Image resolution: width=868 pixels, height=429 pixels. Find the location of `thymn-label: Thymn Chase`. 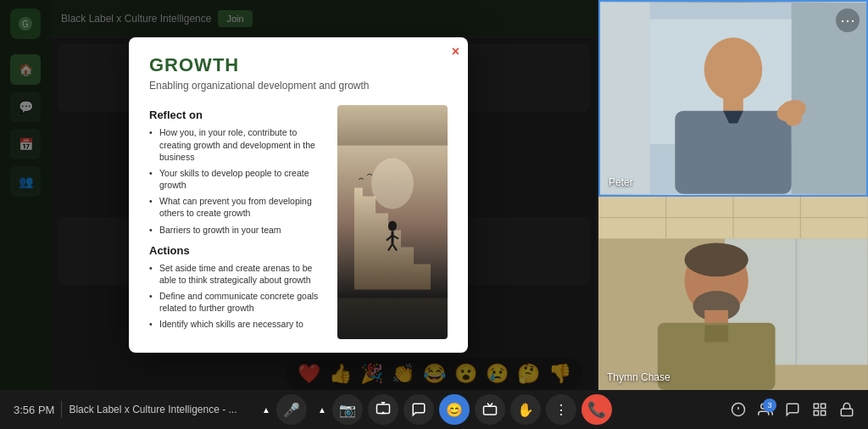

thymn-label: Thymn Chase is located at coordinates (639, 377).